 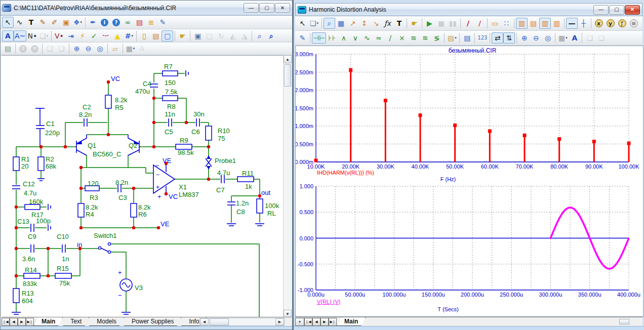 I want to click on flag-mode-icon: ✐, so click(x=55, y=22).